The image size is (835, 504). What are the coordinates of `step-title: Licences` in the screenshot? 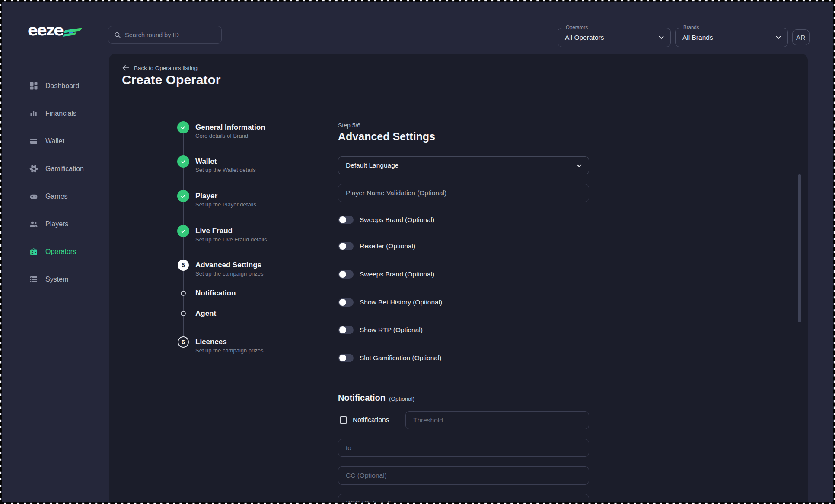 It's located at (211, 342).